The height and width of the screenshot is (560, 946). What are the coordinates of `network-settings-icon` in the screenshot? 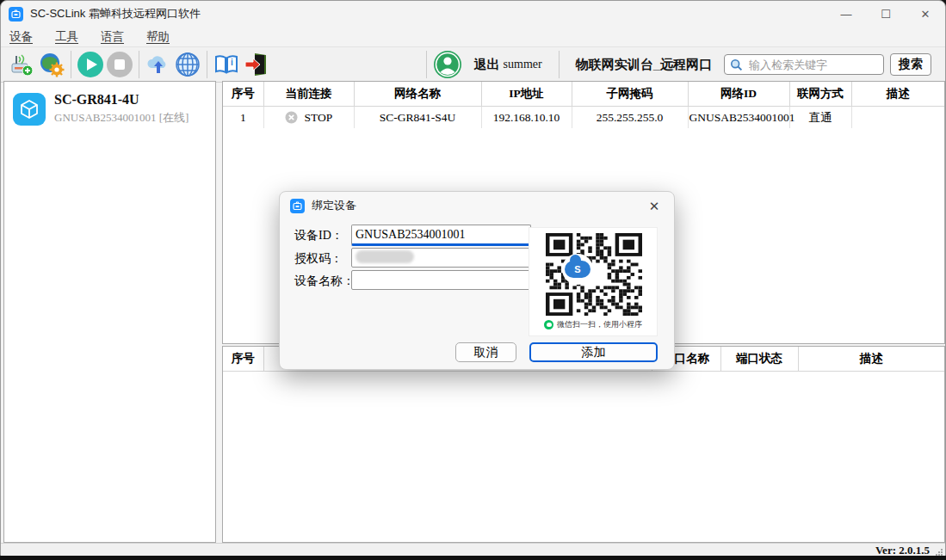 It's located at (52, 65).